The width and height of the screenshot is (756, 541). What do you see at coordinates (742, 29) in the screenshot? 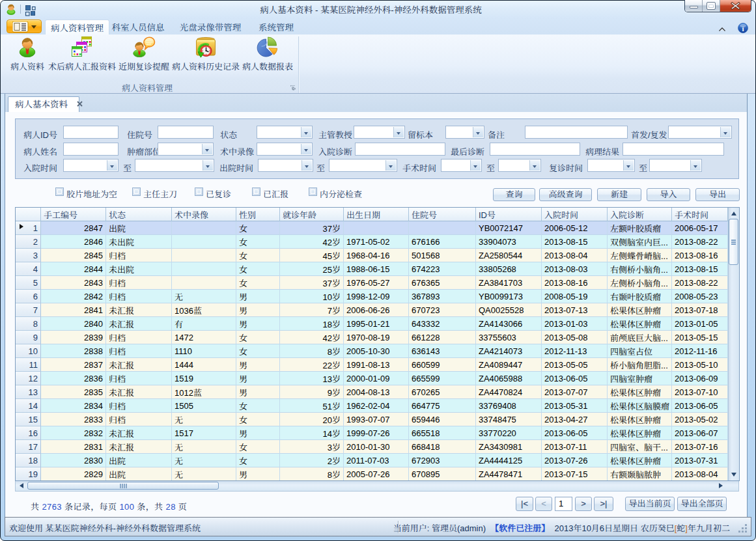
I see `svg-text: i` at bounding box center [742, 29].